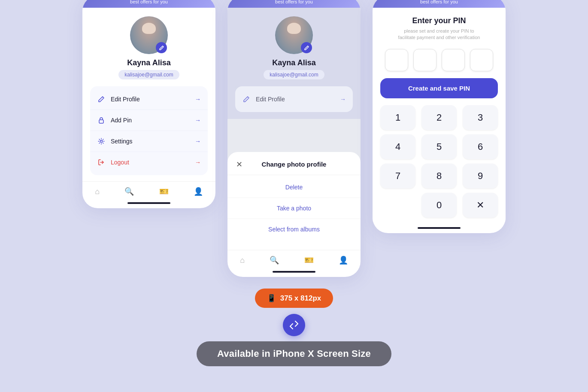  What do you see at coordinates (294, 75) in the screenshot?
I see `profile-email-2: kalisajoe@gmail.com` at bounding box center [294, 75].